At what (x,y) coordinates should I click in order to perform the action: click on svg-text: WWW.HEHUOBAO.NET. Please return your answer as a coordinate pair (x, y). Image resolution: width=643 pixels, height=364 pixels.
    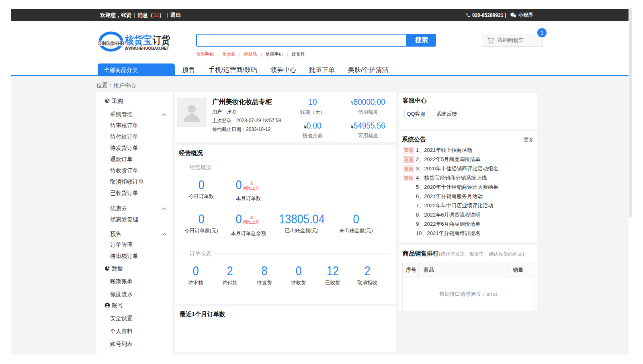
    Looking at the image, I should click on (147, 48).